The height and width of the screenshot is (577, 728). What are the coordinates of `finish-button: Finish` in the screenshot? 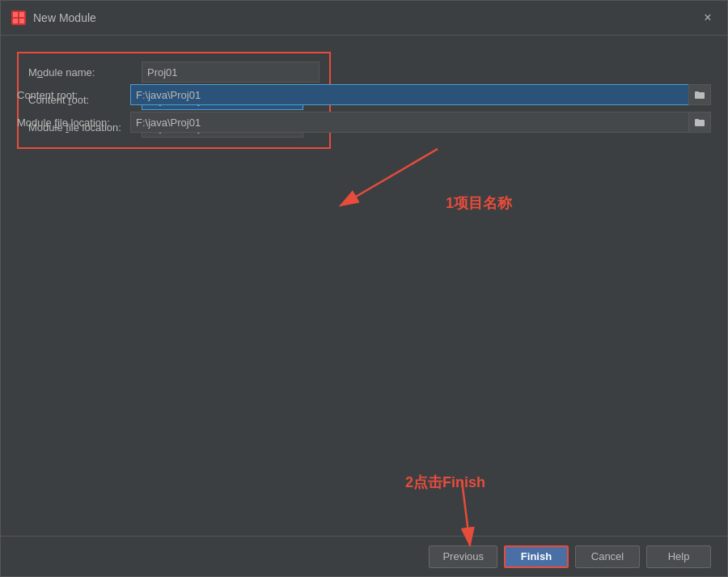 It's located at (536, 557).